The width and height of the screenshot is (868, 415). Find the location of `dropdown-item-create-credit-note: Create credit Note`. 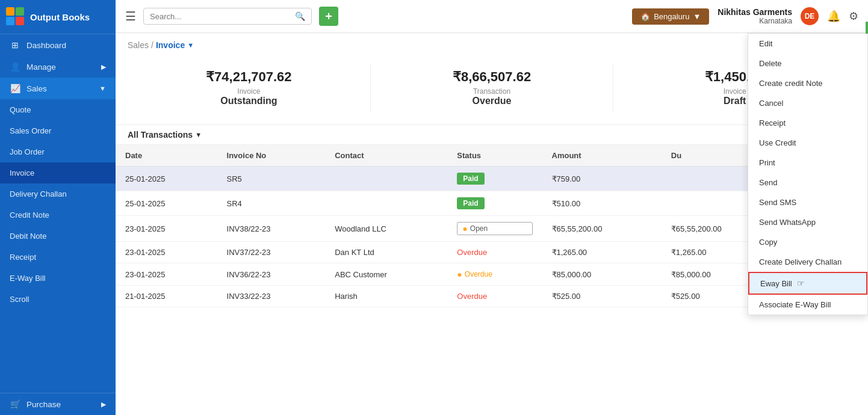

dropdown-item-create-credit-note: Create credit Note is located at coordinates (808, 83).